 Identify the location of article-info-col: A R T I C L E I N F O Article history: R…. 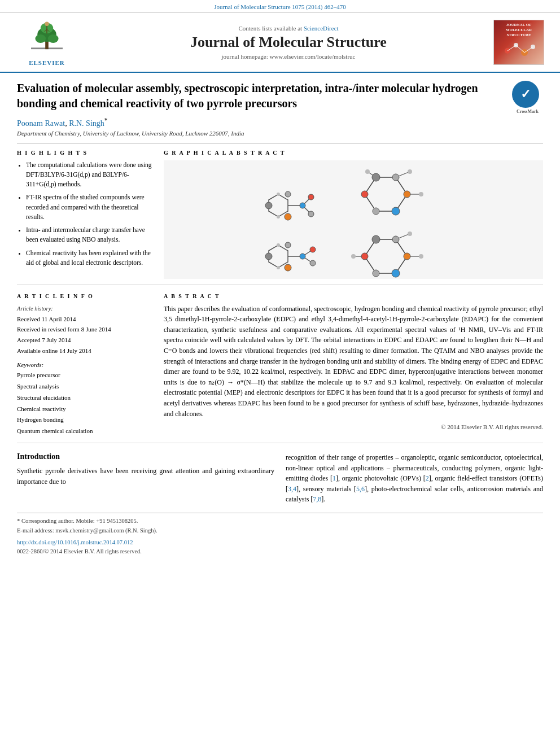
(85, 365).